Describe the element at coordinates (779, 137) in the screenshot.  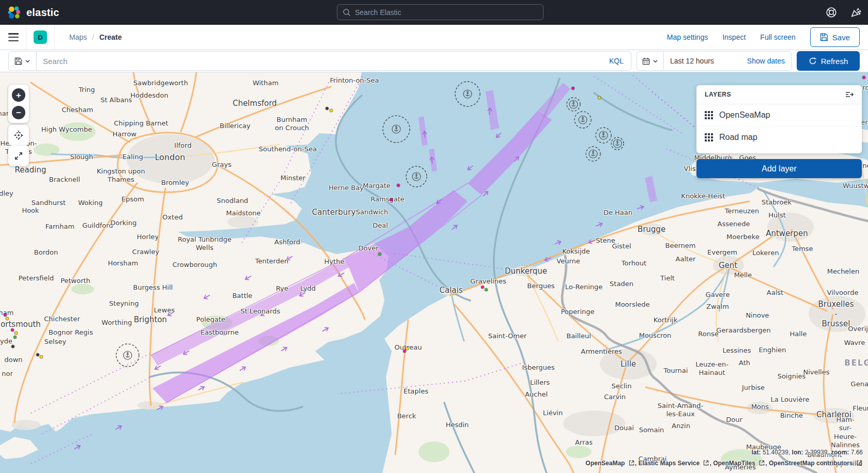
I see `layer-item: Road map` at that location.